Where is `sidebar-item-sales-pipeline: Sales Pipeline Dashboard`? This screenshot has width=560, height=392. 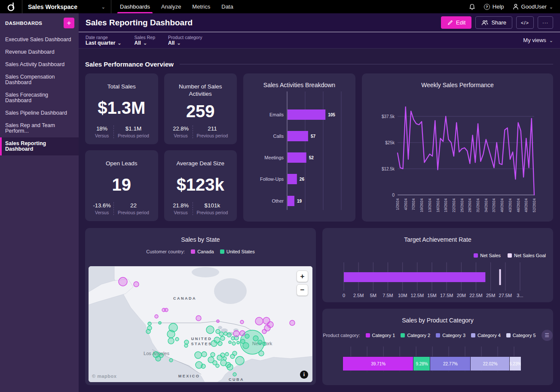
sidebar-item-sales-pipeline: Sales Pipeline Dashboard is located at coordinates (40, 113).